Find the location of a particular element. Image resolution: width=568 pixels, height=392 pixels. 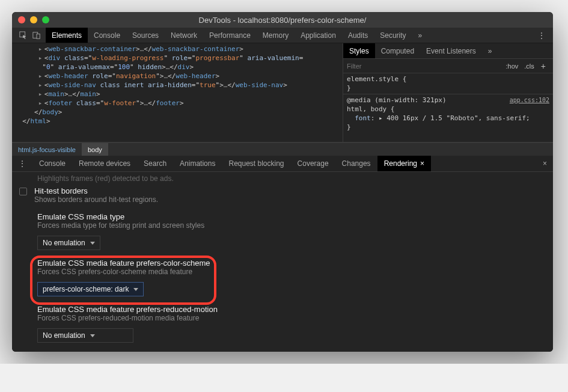

breadcrumb-item: html.js-focus-visible is located at coordinates (47, 149).